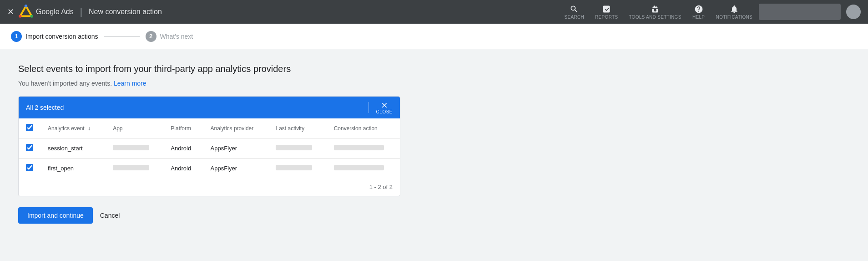 Image resolution: width=868 pixels, height=261 pixels. Describe the element at coordinates (183, 169) in the screenshot. I see `row2-platform: Android` at that location.